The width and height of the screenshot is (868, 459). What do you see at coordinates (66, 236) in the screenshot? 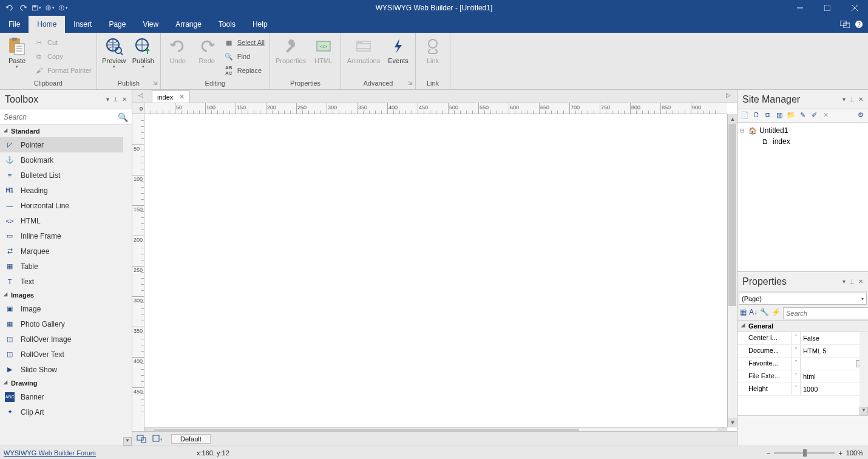
I see `toolbox-item: ▭Inline Frame` at bounding box center [66, 236].